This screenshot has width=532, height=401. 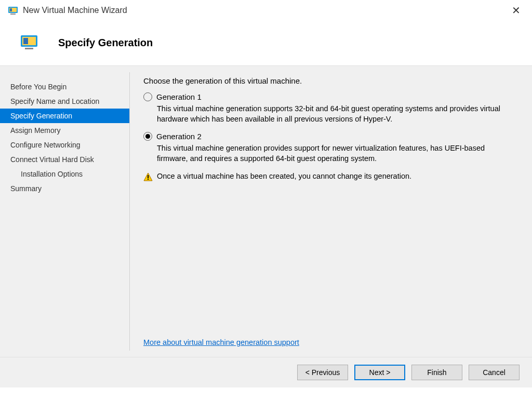 What do you see at coordinates (64, 159) in the screenshot?
I see `wizard-step-item: Connect Virtual Hard Disk` at bounding box center [64, 159].